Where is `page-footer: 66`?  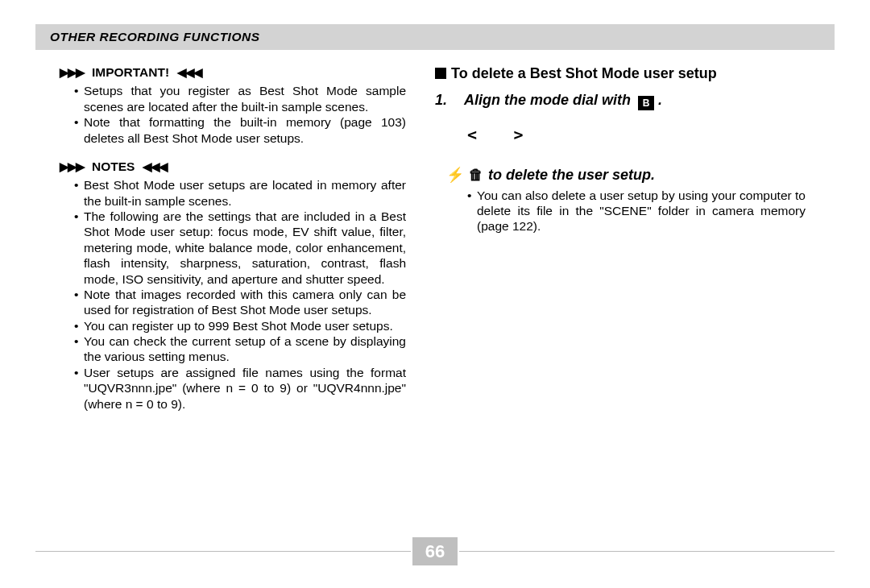 page-footer: 66 is located at coordinates (435, 552).